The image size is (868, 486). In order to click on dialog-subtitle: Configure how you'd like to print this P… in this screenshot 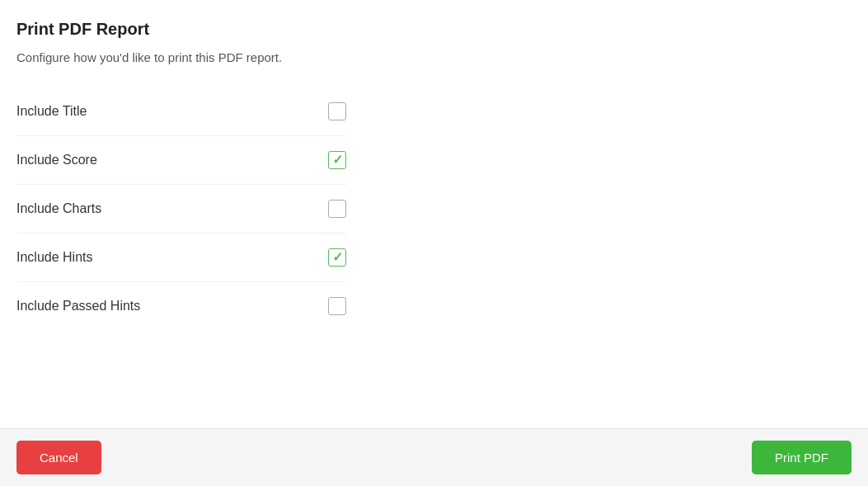, I will do `click(434, 58)`.